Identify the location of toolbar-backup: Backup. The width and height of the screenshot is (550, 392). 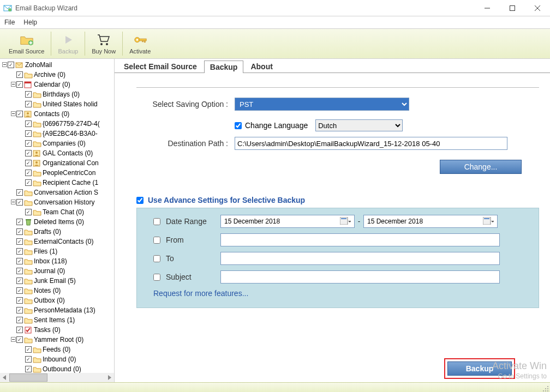
(68, 44).